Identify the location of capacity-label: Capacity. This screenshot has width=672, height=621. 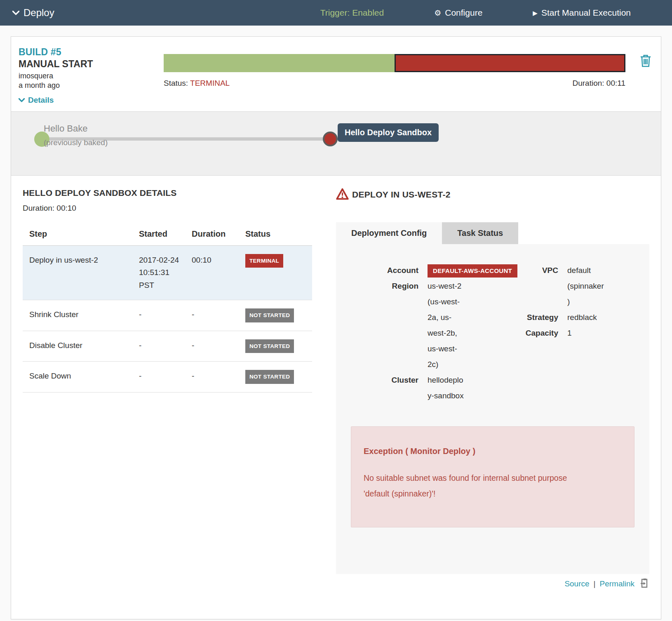
(531, 333).